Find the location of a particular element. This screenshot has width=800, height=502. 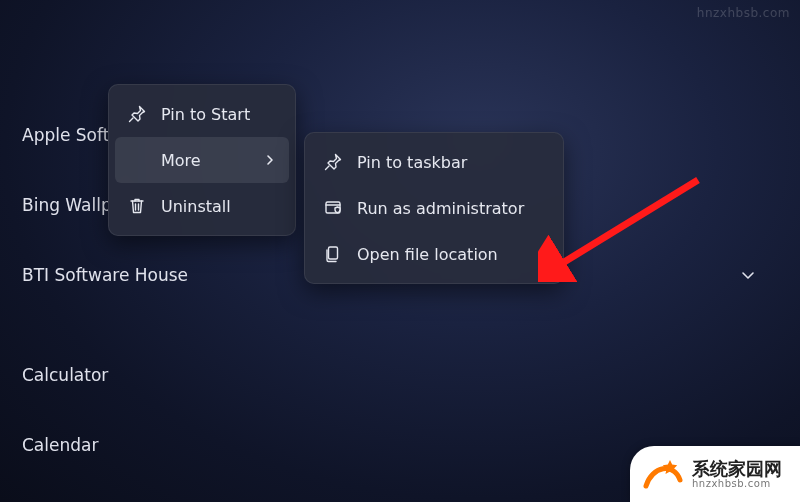

shield-admin-icon is located at coordinates (333, 208).